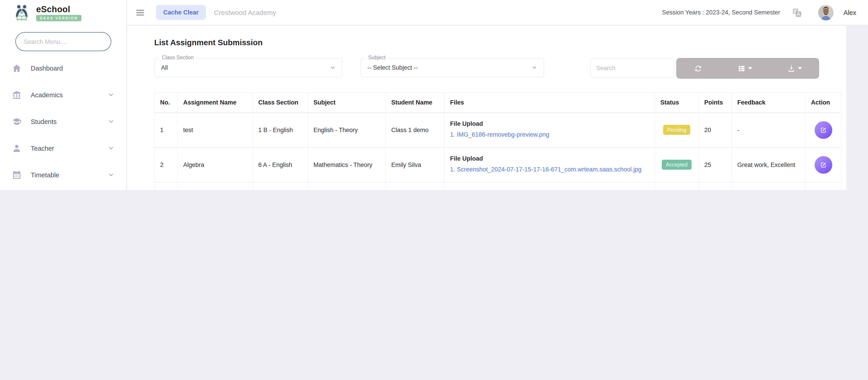 This screenshot has height=380, width=868. Describe the element at coordinates (452, 68) in the screenshot. I see `subject-select: Subject -- Select Subject --` at that location.